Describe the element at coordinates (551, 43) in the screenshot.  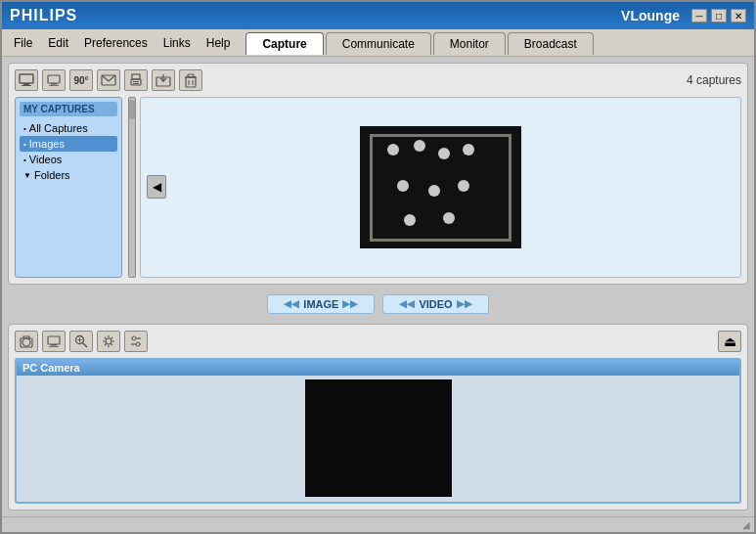
I see `tab-broadcast: Broadcast` at that location.